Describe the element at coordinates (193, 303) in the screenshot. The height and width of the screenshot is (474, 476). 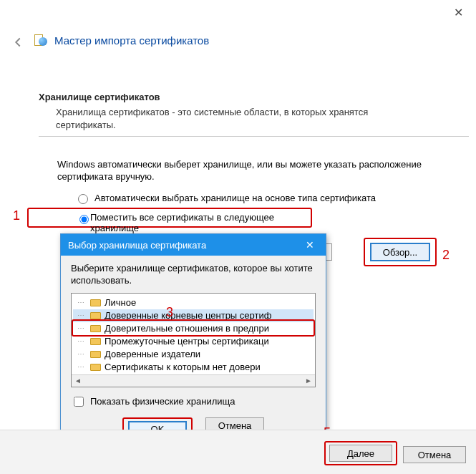
I see `tree-item: ⋯ Личное` at that location.